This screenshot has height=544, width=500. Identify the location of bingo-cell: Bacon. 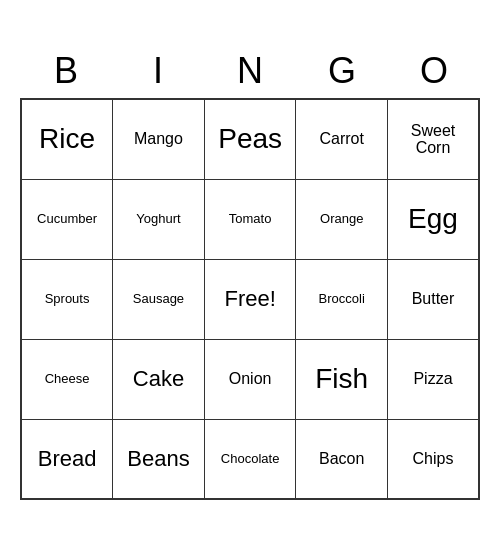
(342, 459).